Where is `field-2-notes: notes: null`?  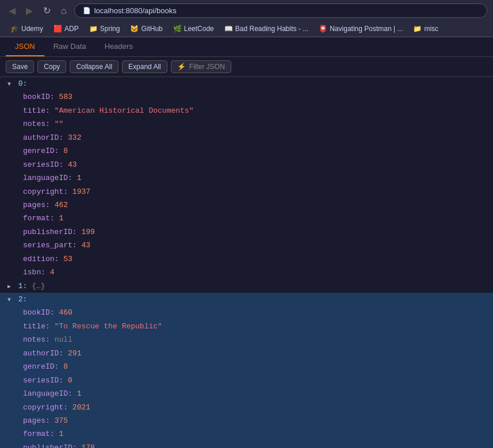
field-2-notes: notes: null is located at coordinates (246, 339).